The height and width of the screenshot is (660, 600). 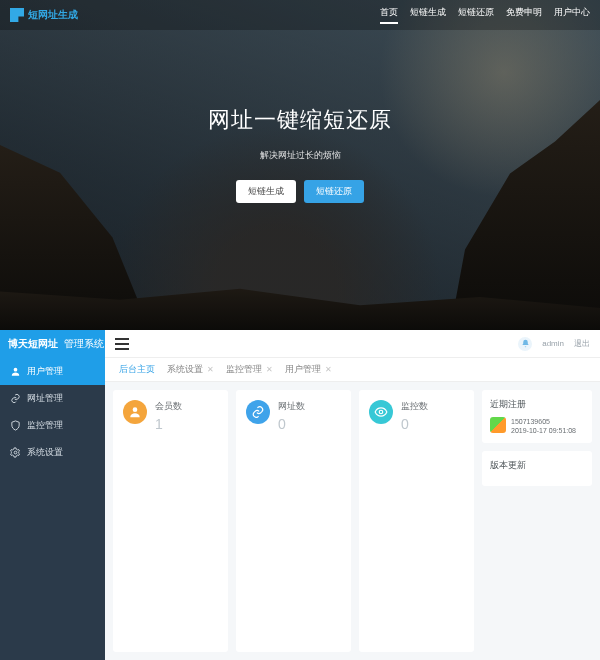 I want to click on brand: 短网址生成, so click(x=44, y=15).